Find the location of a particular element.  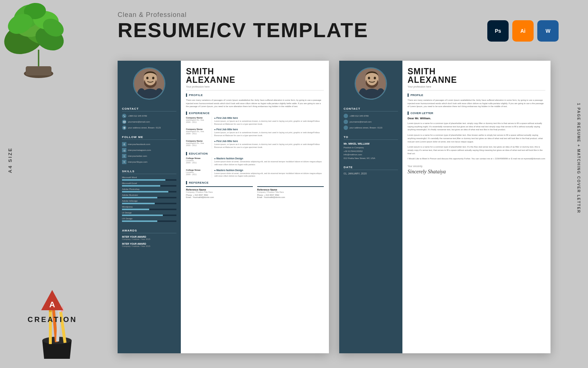

word-icon: W is located at coordinates (548, 31).